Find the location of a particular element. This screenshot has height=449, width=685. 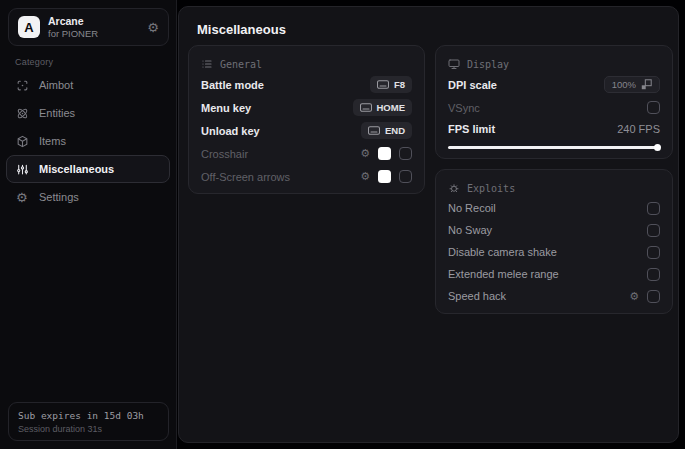

scale-icon is located at coordinates (646, 84).